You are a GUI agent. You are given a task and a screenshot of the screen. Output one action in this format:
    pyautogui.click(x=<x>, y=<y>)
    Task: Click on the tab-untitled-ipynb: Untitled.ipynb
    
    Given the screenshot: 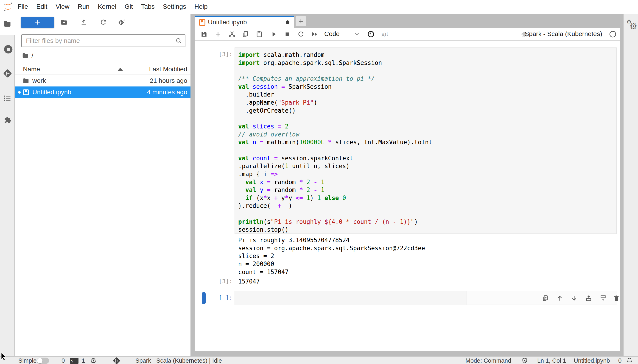 What is the action you would take?
    pyautogui.click(x=244, y=22)
    